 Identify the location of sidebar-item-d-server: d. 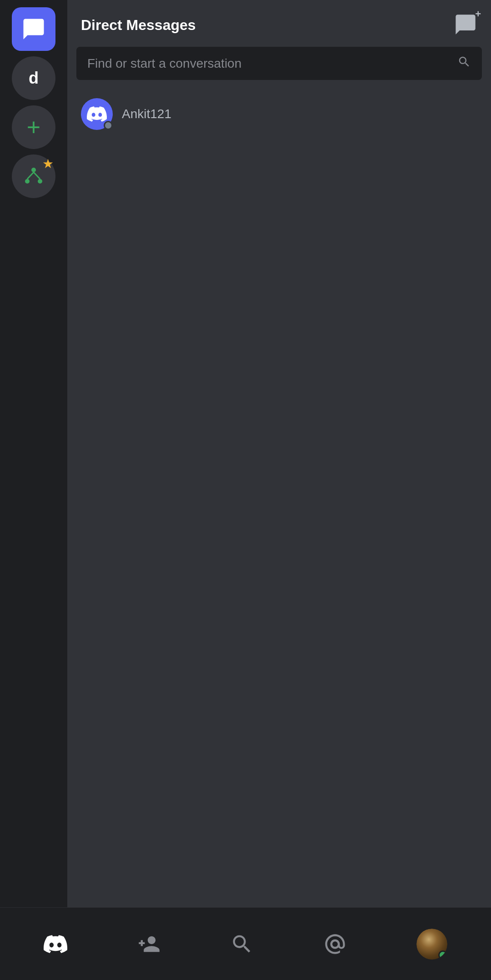
(34, 78).